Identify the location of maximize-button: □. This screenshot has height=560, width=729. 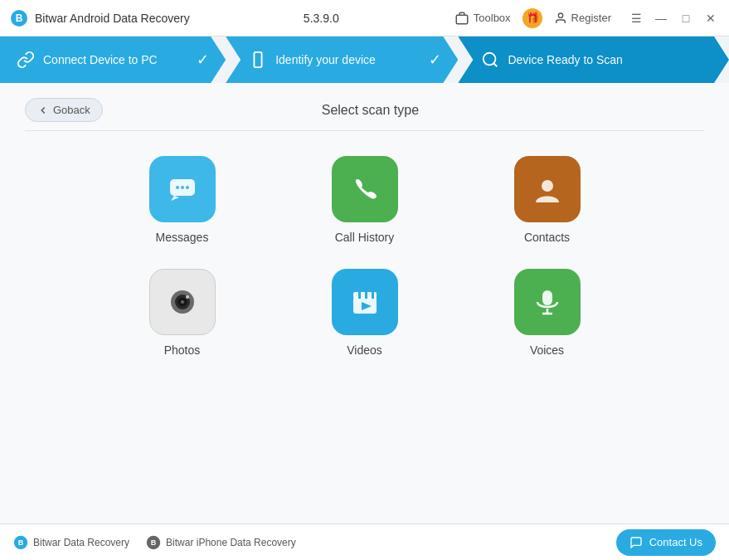
(686, 18).